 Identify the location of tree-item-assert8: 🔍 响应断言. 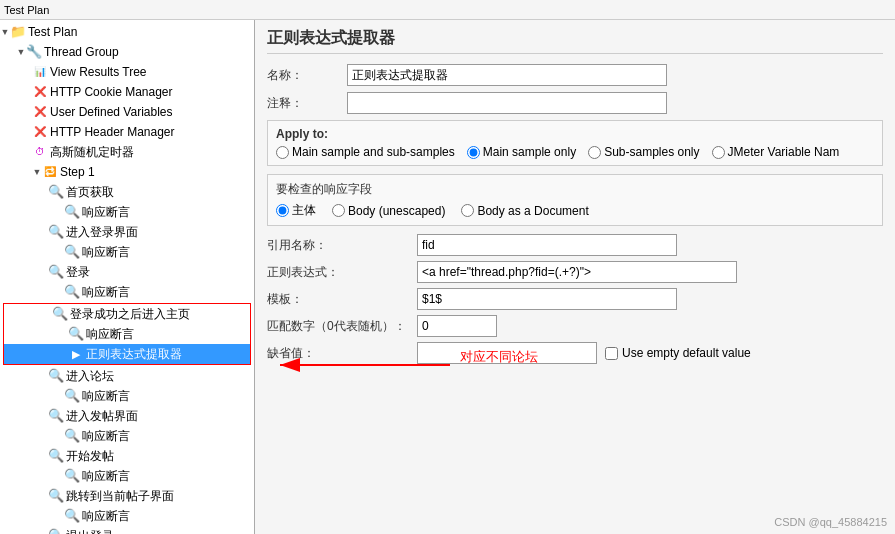
(127, 516).